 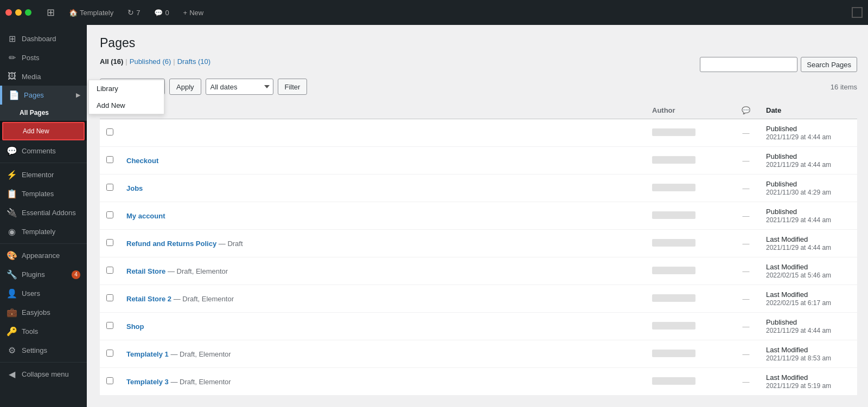 What do you see at coordinates (12, 256) in the screenshot?
I see `appearance-icon: 🎨` at bounding box center [12, 256].